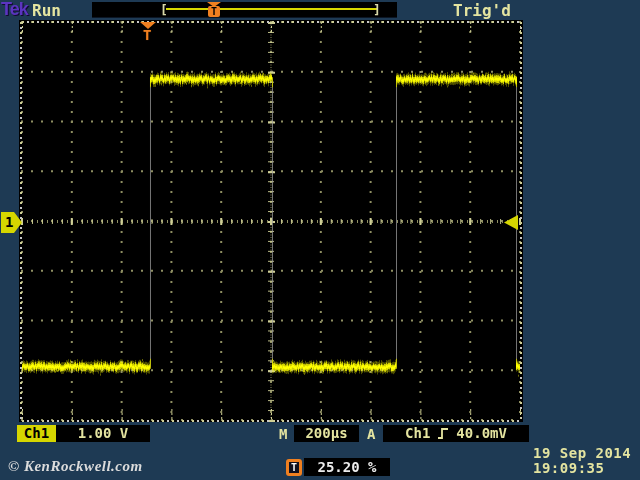  I want to click on trigger-t-icon: T, so click(214, 12).